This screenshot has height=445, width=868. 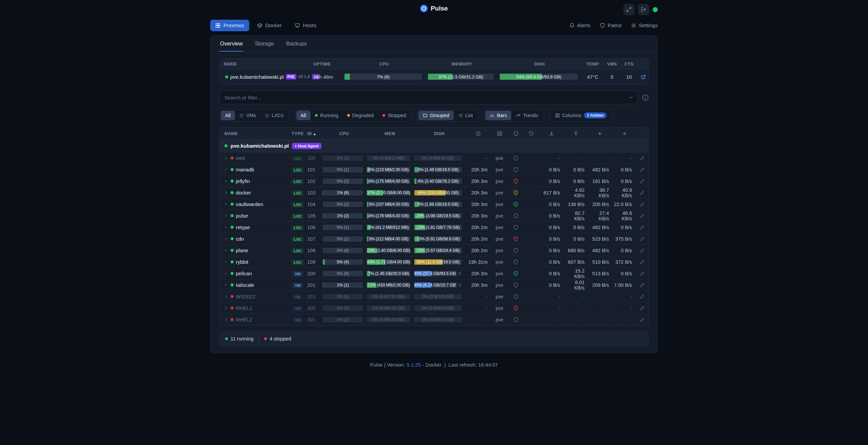 I want to click on tab-overview: Overview, so click(x=231, y=43).